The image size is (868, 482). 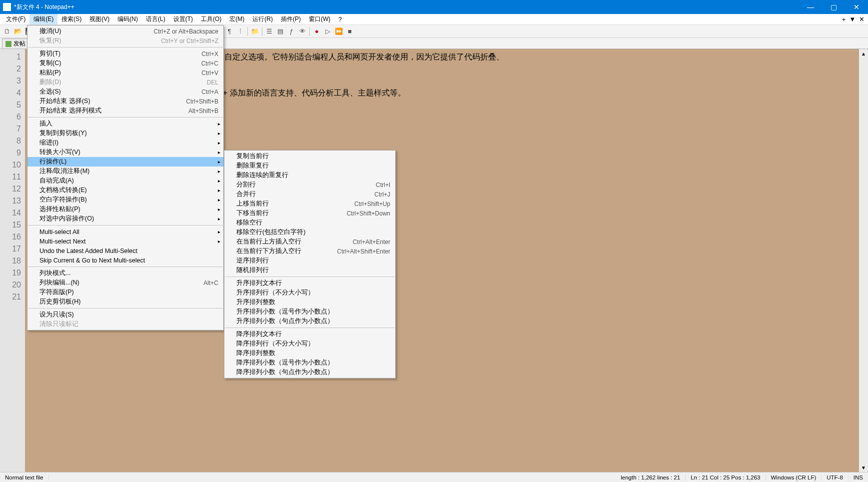 I want to click on menu-编辑(E): 编辑(E), so click(x=43, y=19).